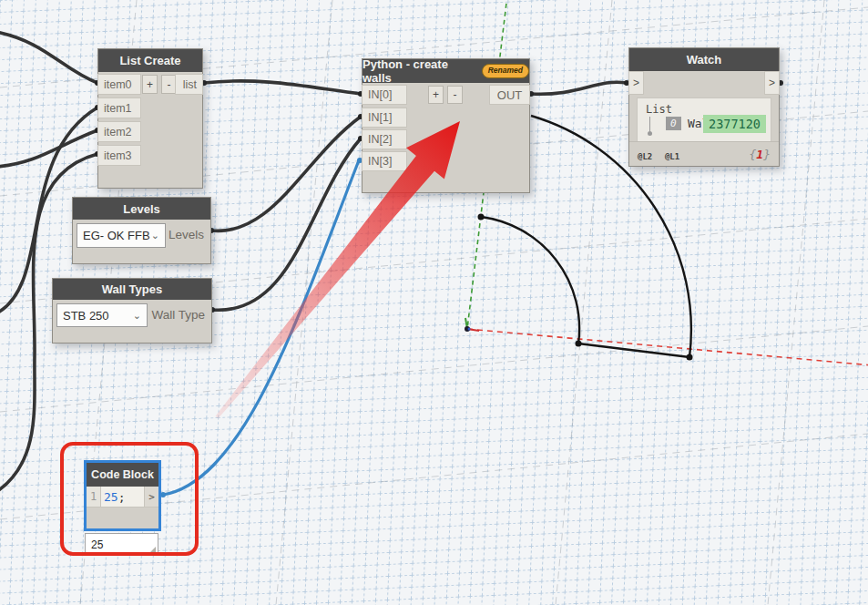 This screenshot has height=605, width=868. I want to click on wire-to-item2, so click(49, 149).